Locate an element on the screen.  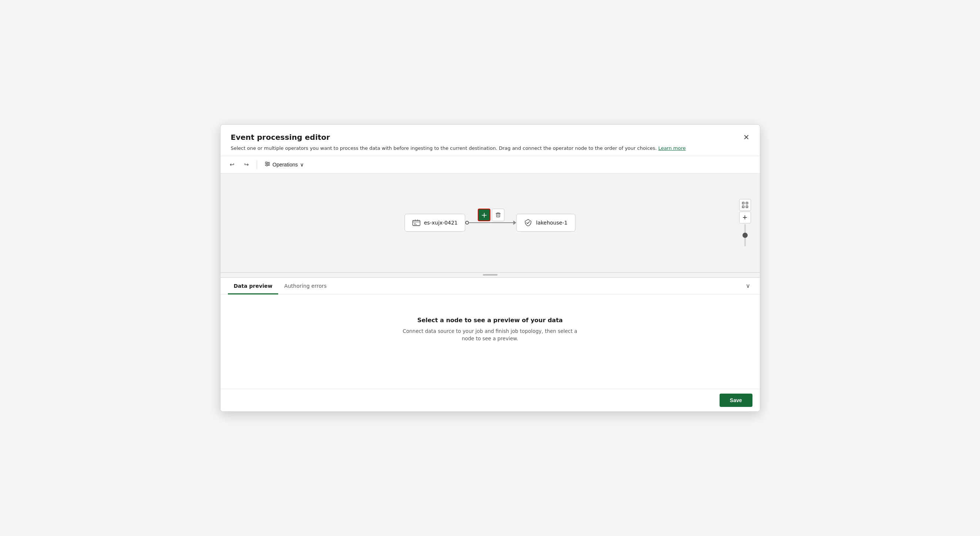
operations-label: Operations is located at coordinates (285, 164).